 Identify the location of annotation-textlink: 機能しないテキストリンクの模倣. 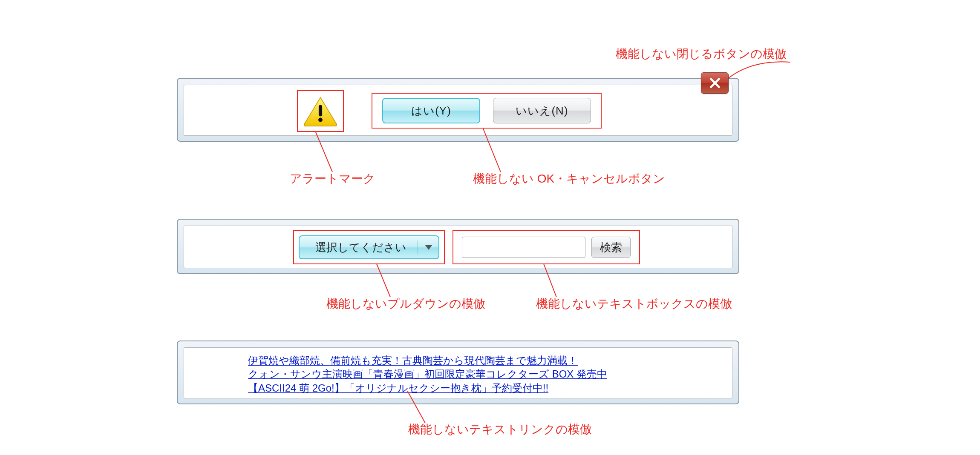
(500, 429).